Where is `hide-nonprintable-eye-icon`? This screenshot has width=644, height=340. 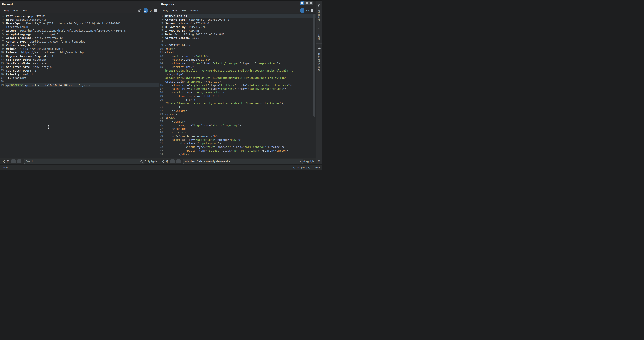 hide-nonprintable-eye-icon is located at coordinates (140, 10).